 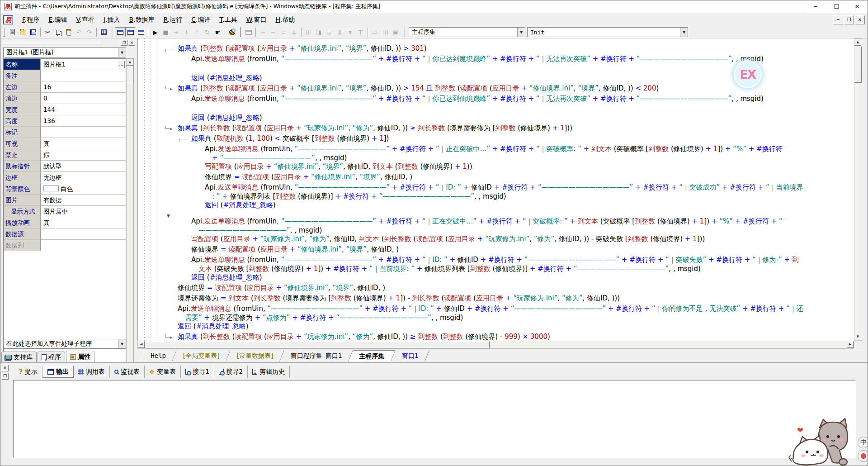 I want to click on bottom-tab-提示: ?提示, so click(x=28, y=372).